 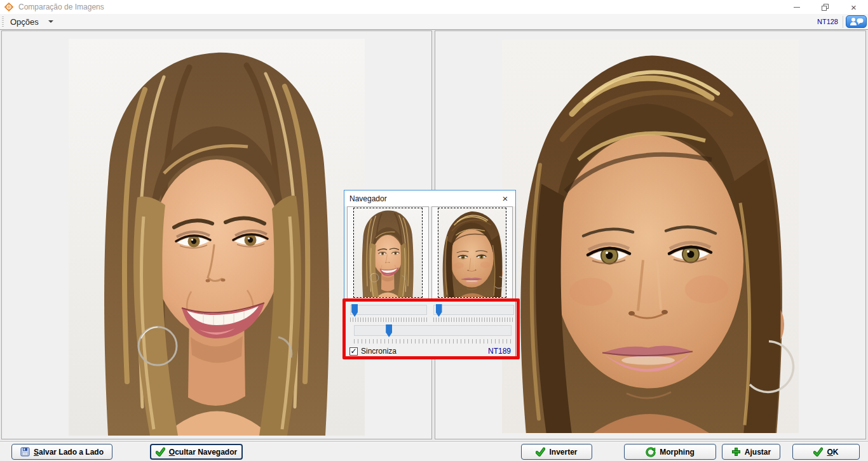 I want to click on button-label: OK, so click(x=832, y=452).